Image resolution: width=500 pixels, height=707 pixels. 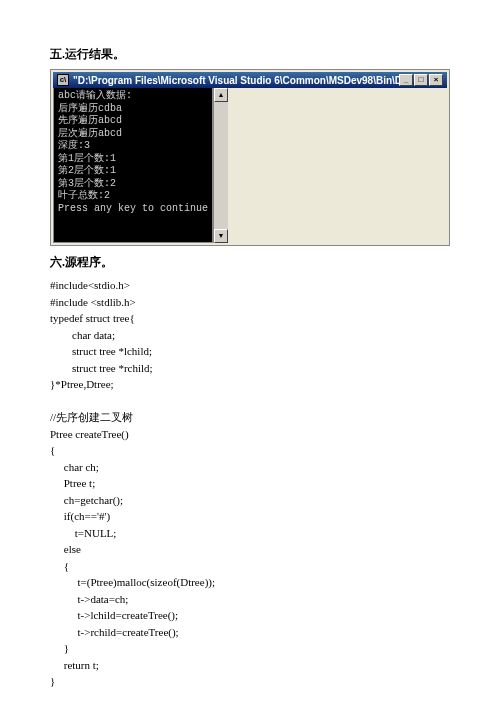 I want to click on minimize-button: _, so click(x=406, y=80).